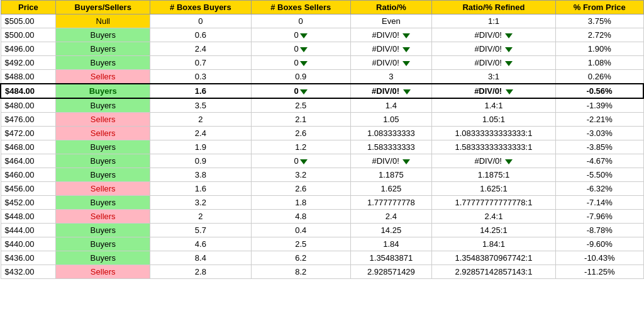  What do you see at coordinates (201, 147) in the screenshot?
I see `cell-boxes-buyers: 1.9` at bounding box center [201, 147].